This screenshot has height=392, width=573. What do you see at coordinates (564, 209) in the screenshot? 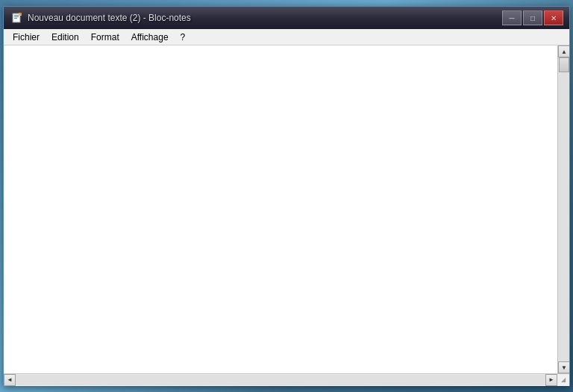
I see `scroll-track-v` at bounding box center [564, 209].